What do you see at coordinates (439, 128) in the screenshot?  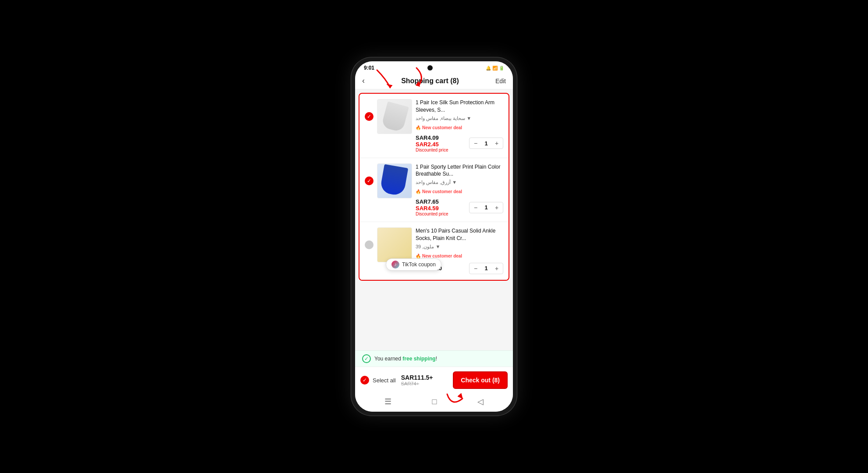 I see `item-1-deal: 🔥 New customer deal` at bounding box center [439, 128].